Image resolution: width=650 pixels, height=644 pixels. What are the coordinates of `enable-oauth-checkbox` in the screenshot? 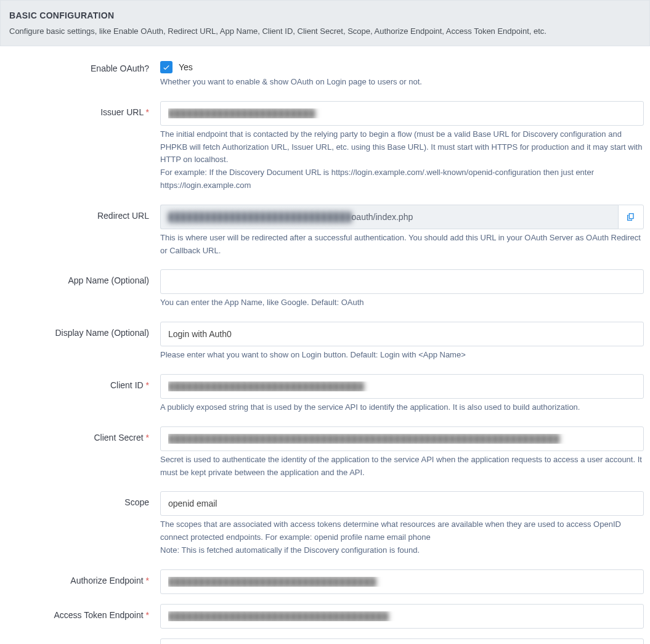 It's located at (166, 67).